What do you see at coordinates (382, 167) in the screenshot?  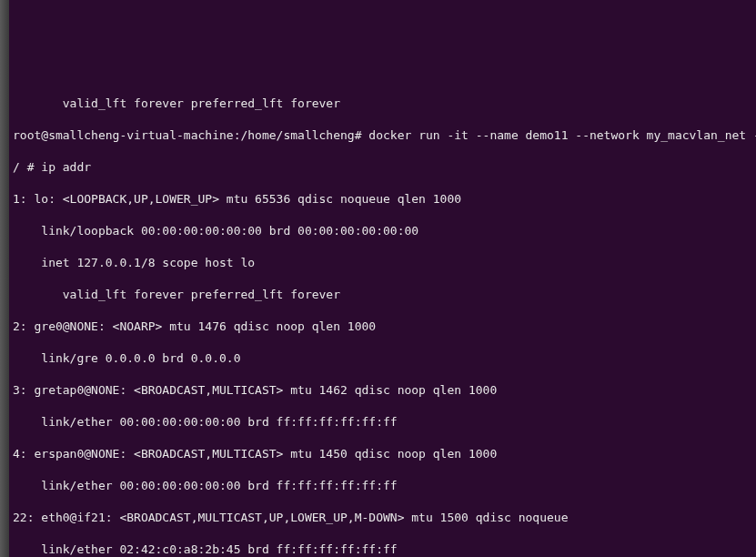 I see `command-line: / # ip addr` at bounding box center [382, 167].